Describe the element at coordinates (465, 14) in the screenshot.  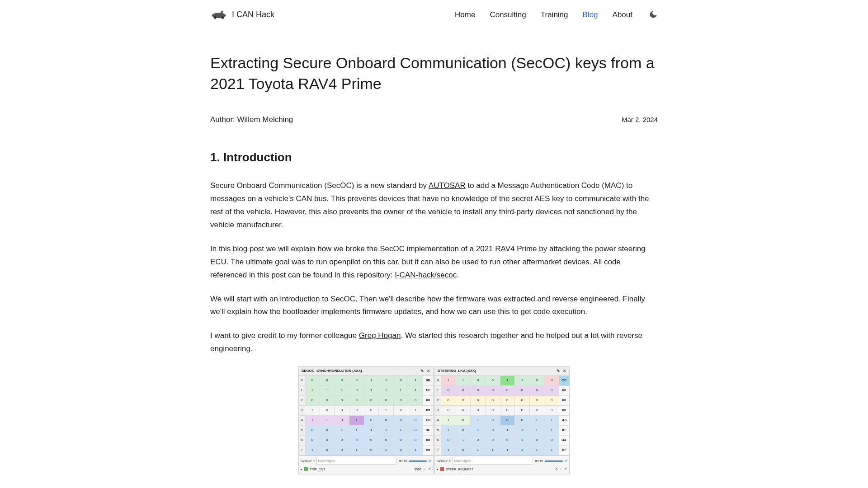
I see `nav-home: Home` at that location.